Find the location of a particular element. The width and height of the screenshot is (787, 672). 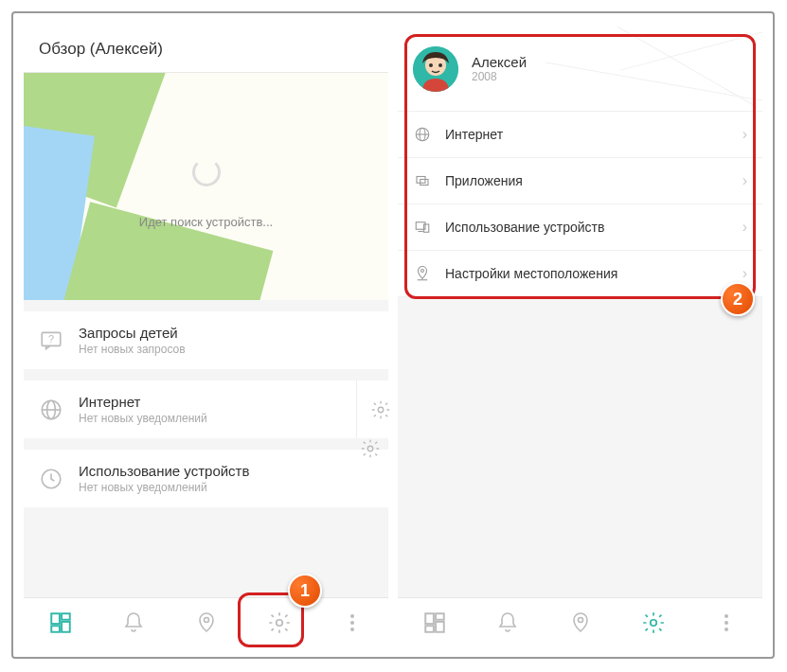

apps-icon is located at coordinates (422, 181).